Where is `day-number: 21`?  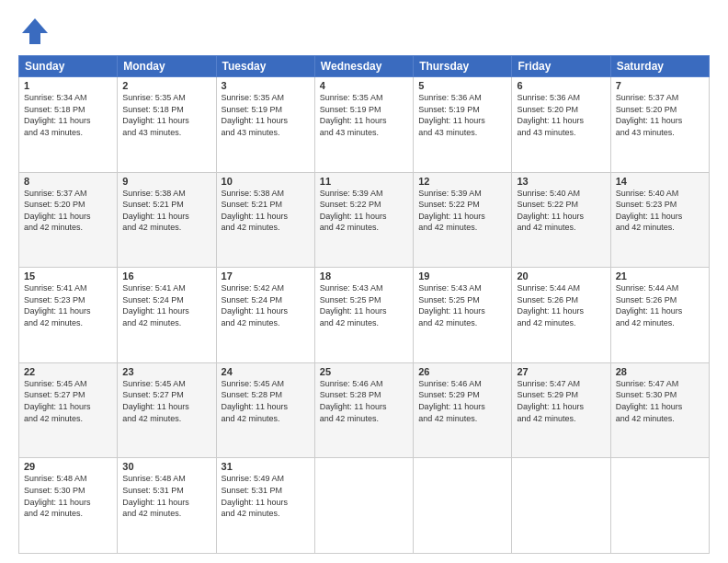 day-number: 21 is located at coordinates (660, 276).